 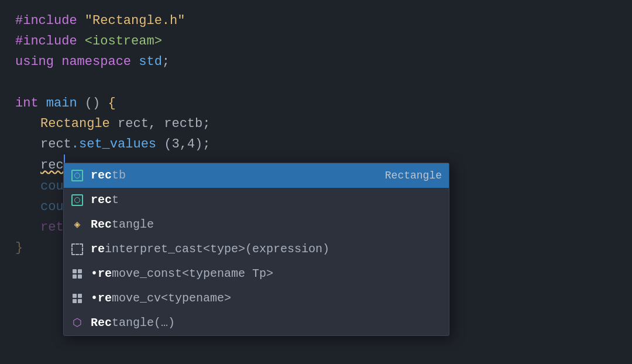 I want to click on var-rect: rect, so click(x=56, y=144).